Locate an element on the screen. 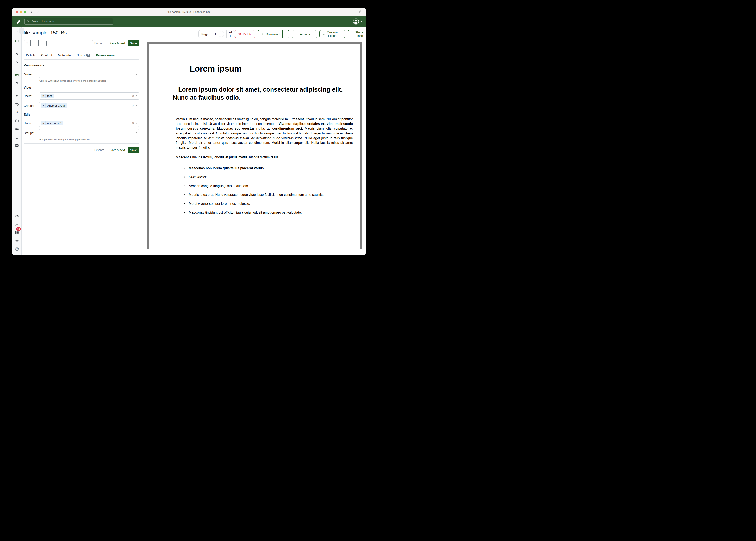 Image resolution: width=756 pixels, height=541 pixels. sidebar-item-settings is located at coordinates (17, 216).